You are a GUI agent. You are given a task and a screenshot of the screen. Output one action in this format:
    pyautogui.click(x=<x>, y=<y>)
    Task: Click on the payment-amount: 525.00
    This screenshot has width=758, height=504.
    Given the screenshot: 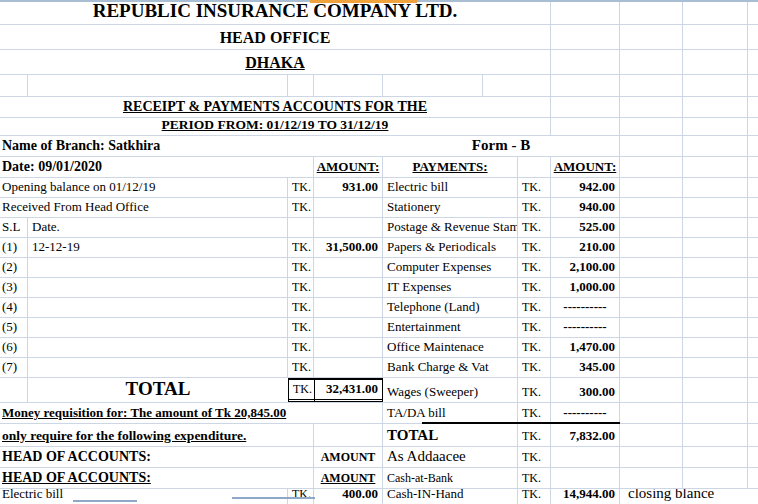 What is the action you would take?
    pyautogui.click(x=586, y=228)
    